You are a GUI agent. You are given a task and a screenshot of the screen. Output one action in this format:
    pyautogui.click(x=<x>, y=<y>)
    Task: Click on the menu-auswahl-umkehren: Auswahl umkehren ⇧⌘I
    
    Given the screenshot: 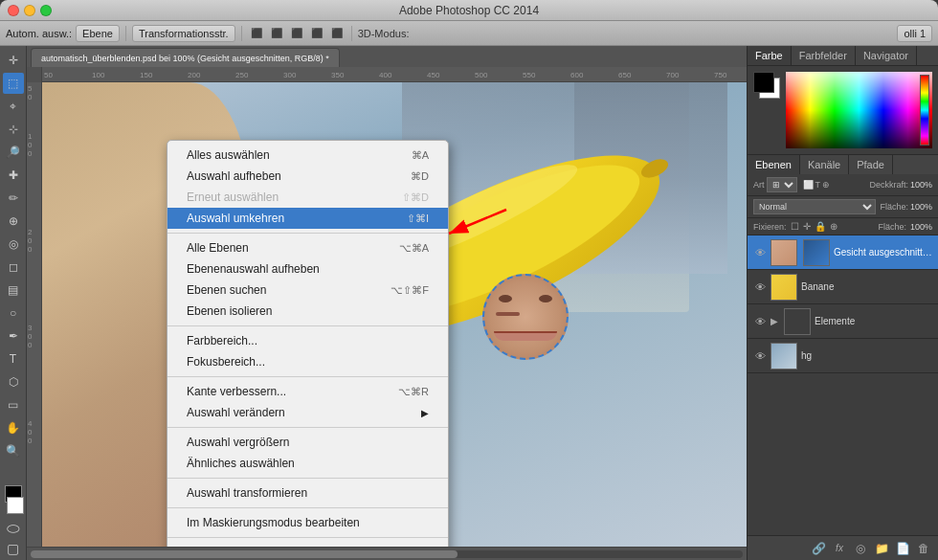 What is the action you would take?
    pyautogui.click(x=308, y=218)
    